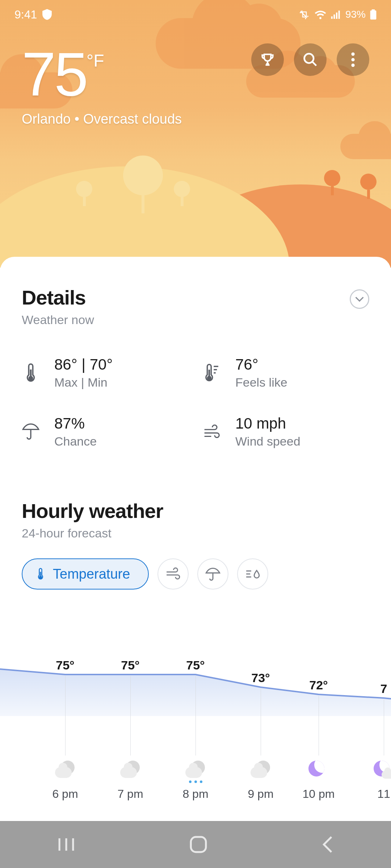 The image size is (391, 868). Describe the element at coordinates (304, 14) in the screenshot. I see `vibrate-icon` at that location.